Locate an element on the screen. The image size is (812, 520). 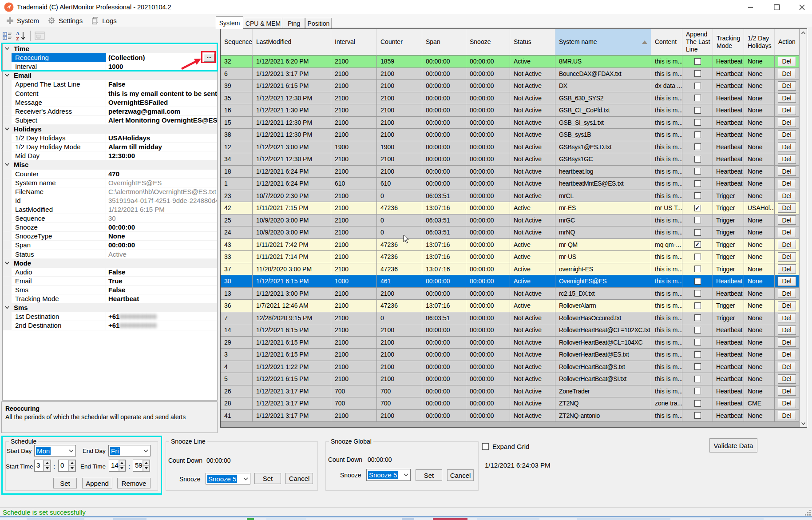
property-row-content: Contentthis is my email content to be se… is located at coordinates (110, 94).